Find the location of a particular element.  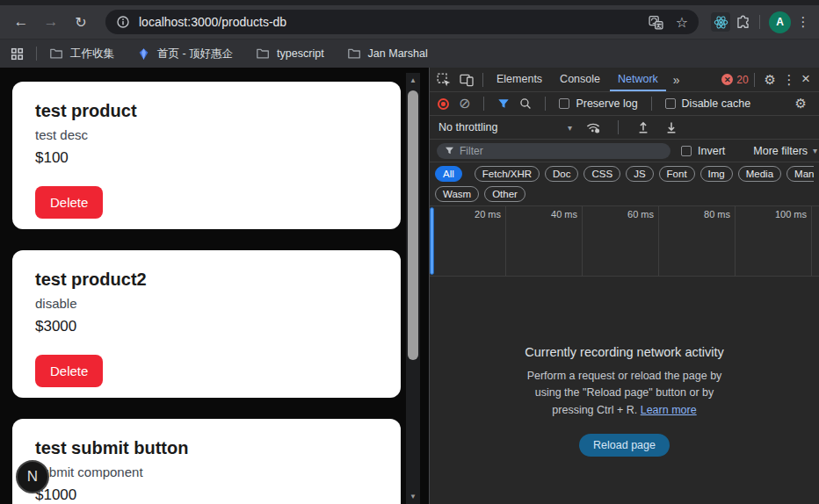

throttling-value: No throttling is located at coordinates (467, 127).